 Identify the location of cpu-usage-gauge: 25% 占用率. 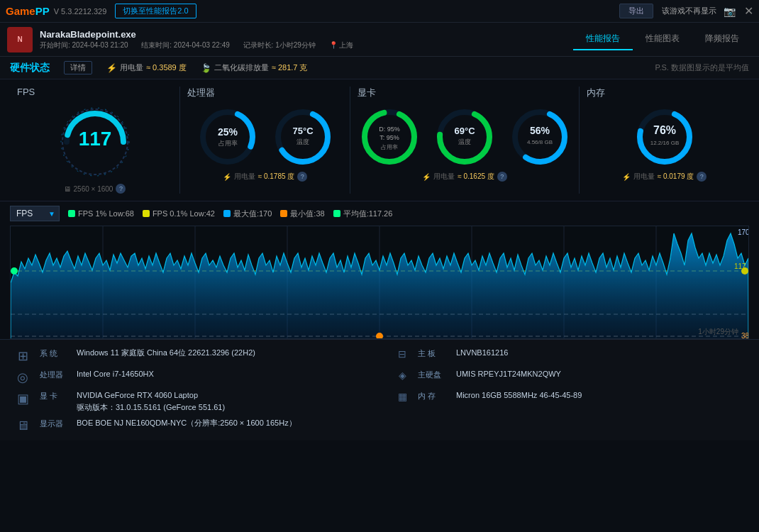
(228, 137).